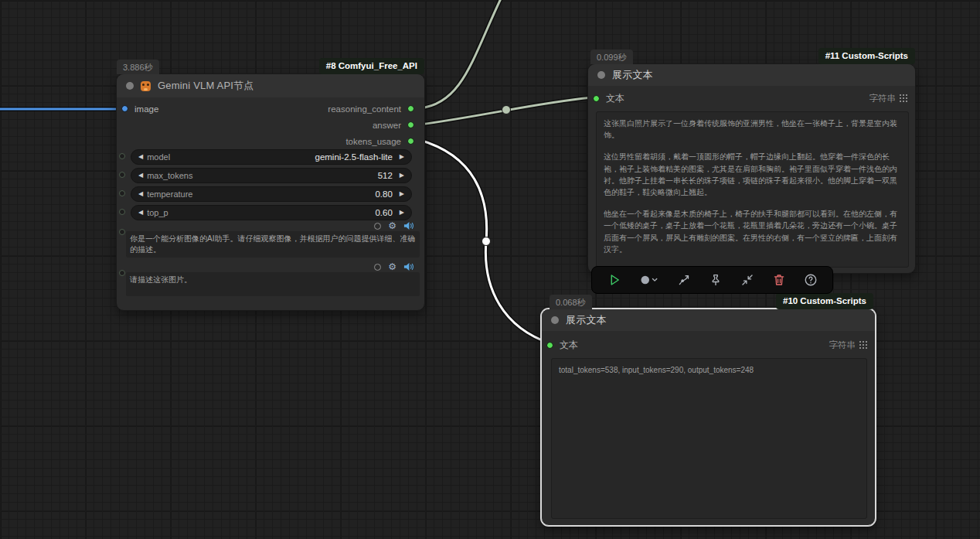  Describe the element at coordinates (713, 280) in the screenshot. I see `node-toolbar` at that location.